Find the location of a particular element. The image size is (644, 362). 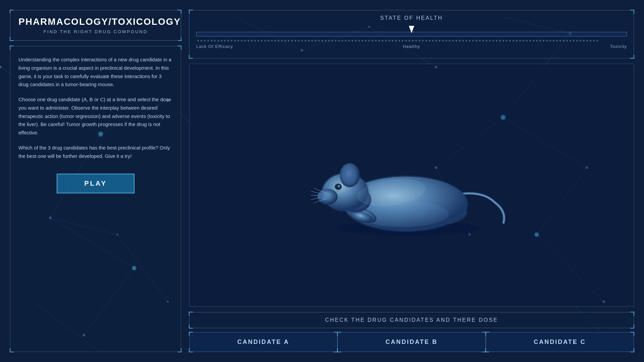

health-label-right: Toxicity is located at coordinates (619, 46).